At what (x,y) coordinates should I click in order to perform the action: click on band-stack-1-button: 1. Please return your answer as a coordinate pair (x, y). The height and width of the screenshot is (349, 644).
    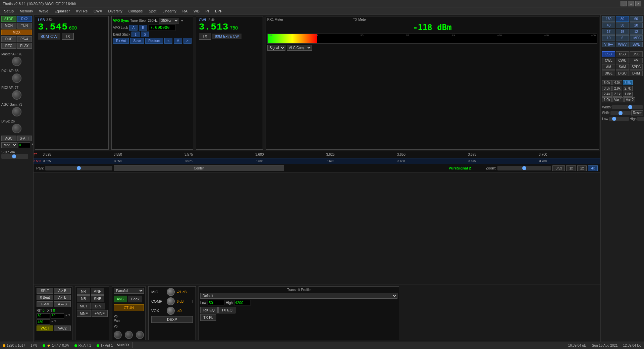
    Looking at the image, I should click on (136, 34).